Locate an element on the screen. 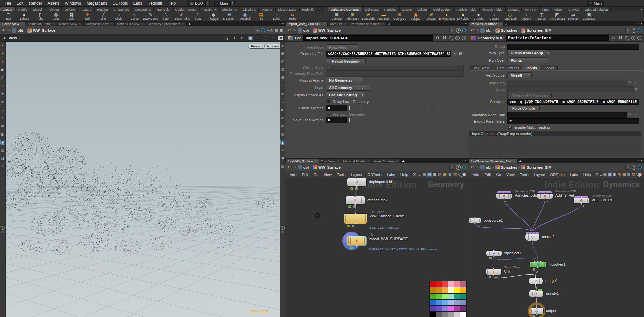  shelf-left-tab-constraints: Constraints is located at coordinates (143, 9).